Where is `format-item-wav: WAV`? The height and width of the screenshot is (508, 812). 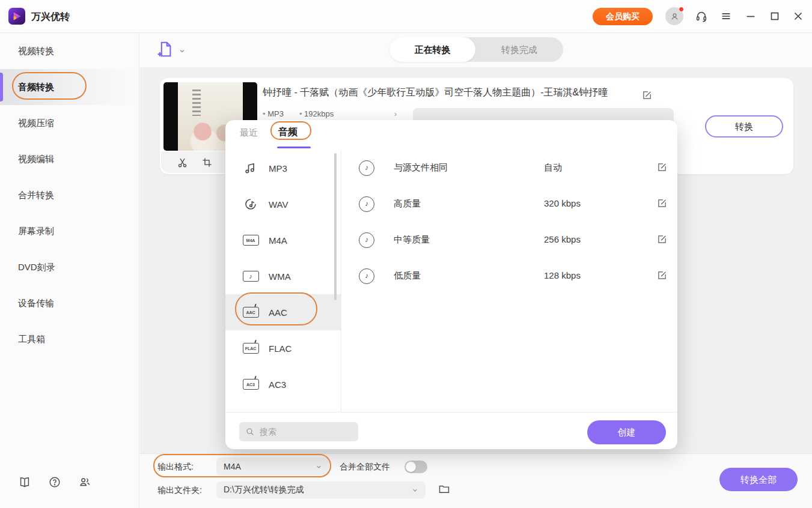 format-item-wav: WAV is located at coordinates (283, 204).